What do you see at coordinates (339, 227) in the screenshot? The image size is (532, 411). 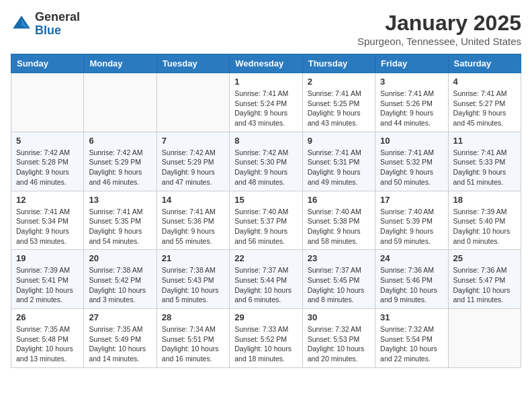 I see `day-info: Sunrise: 7:40 AM Sunset: 5:38 PM Dayligh…` at bounding box center [339, 227].